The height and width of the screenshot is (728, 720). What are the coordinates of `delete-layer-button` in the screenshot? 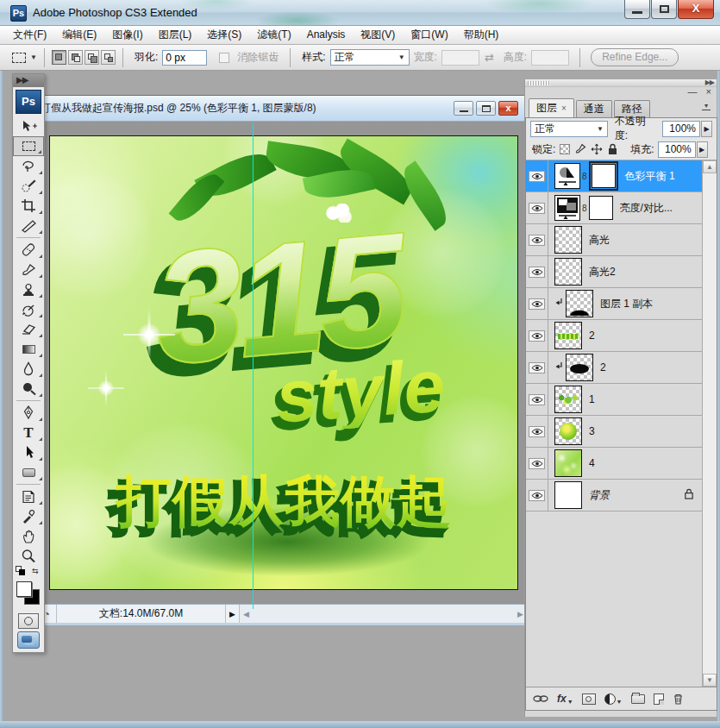 It's located at (678, 699).